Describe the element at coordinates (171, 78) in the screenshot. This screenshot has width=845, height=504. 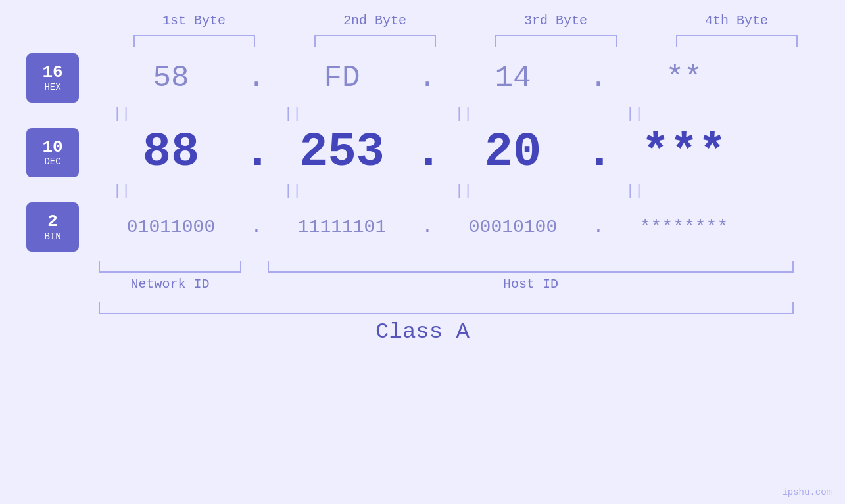
I see `hex-byte1: 58` at that location.